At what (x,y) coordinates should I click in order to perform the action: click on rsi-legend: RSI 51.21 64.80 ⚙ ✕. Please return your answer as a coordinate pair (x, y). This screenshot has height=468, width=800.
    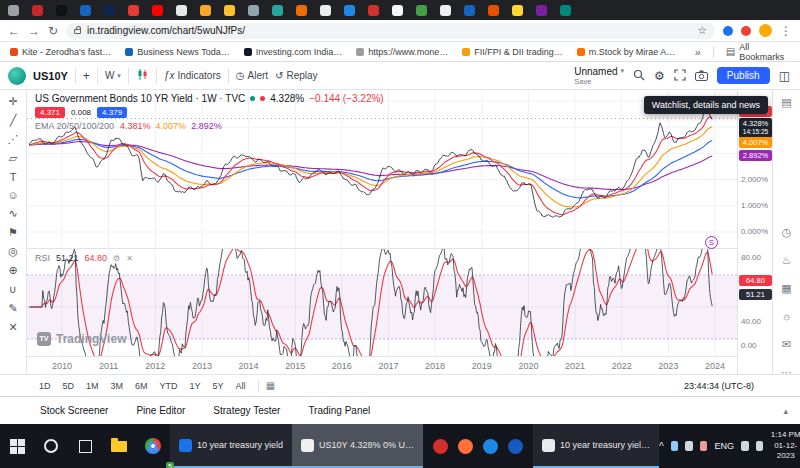
    Looking at the image, I should click on (84, 258).